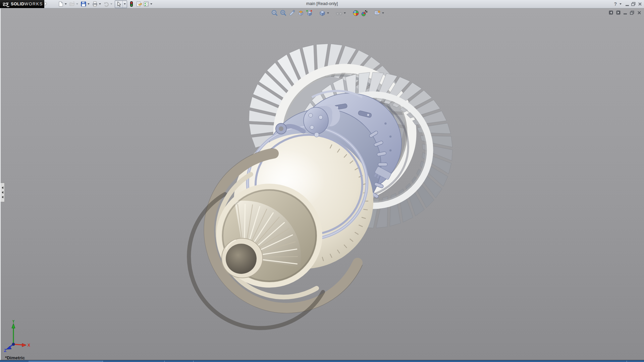 The width and height of the screenshot is (644, 362). I want to click on document-close-button, so click(639, 13).